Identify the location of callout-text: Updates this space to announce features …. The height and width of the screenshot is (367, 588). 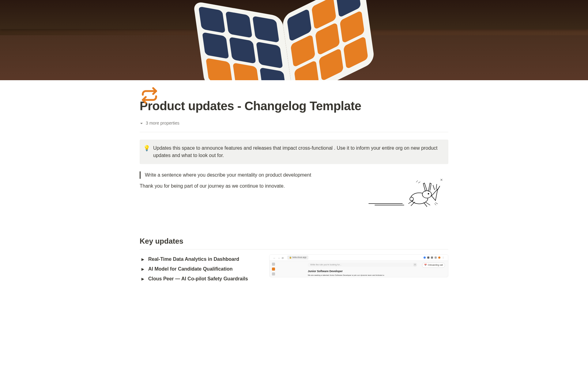
(298, 152).